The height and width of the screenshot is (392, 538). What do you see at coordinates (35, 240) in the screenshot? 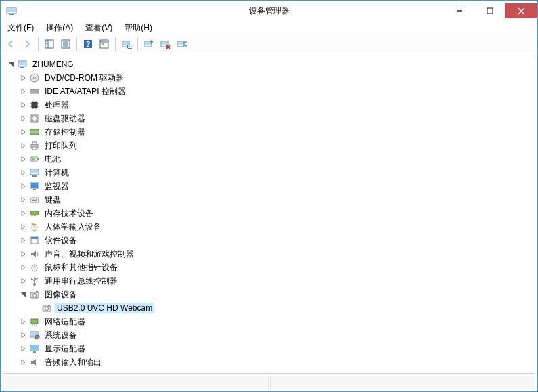
I see `software-icon` at bounding box center [35, 240].